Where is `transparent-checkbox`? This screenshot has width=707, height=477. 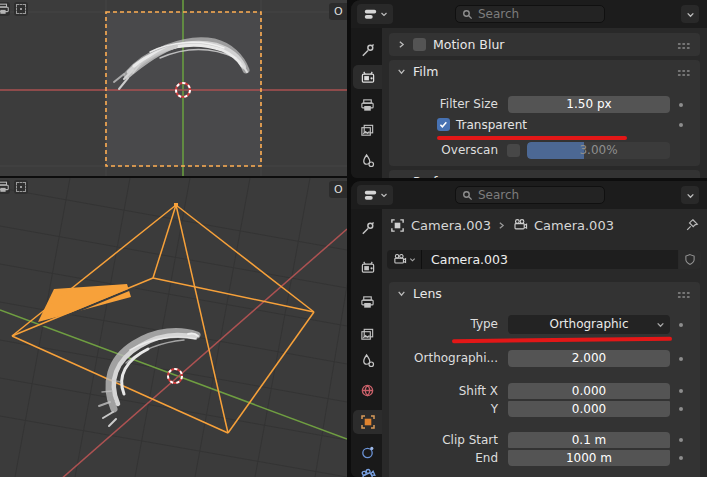 transparent-checkbox is located at coordinates (444, 124).